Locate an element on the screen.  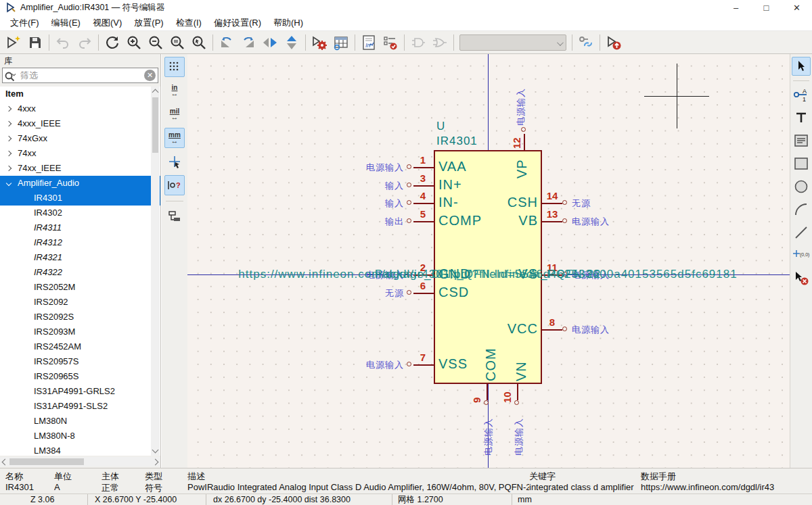
pin-7-name: VSS is located at coordinates (453, 364).